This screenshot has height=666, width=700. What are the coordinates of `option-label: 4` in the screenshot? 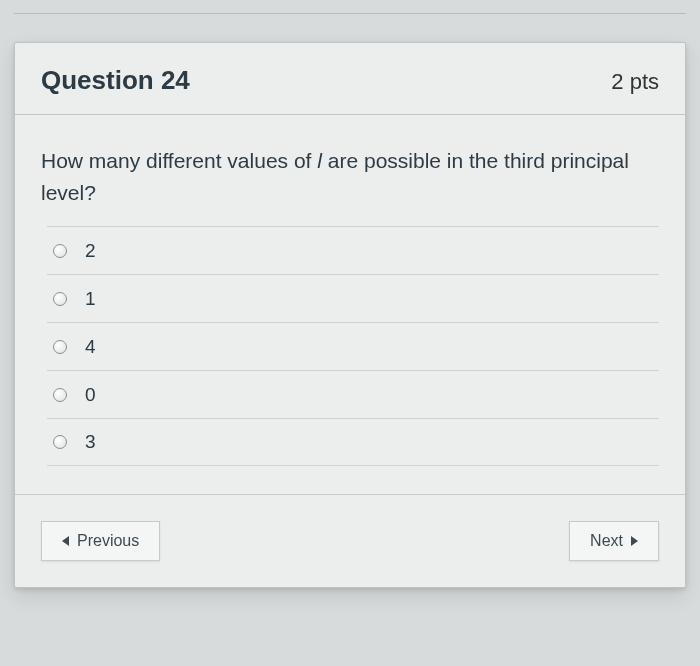 It's located at (90, 347).